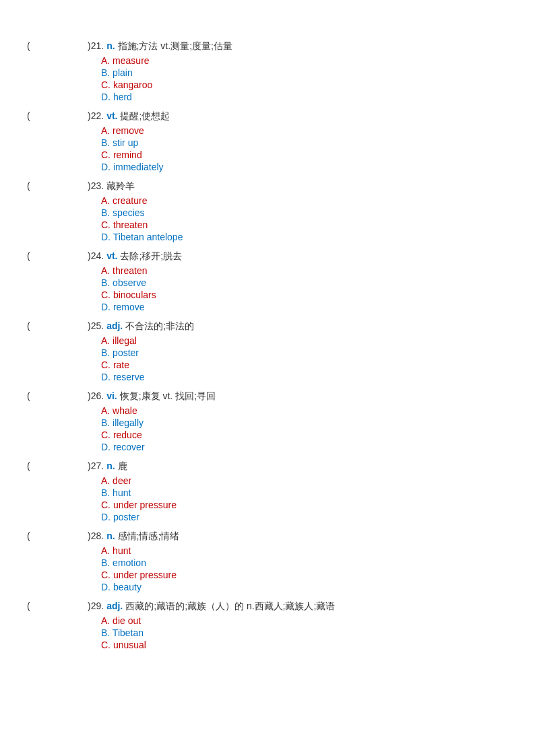  Describe the element at coordinates (96, 466) in the screenshot. I see `question-number: )27.` at that location.